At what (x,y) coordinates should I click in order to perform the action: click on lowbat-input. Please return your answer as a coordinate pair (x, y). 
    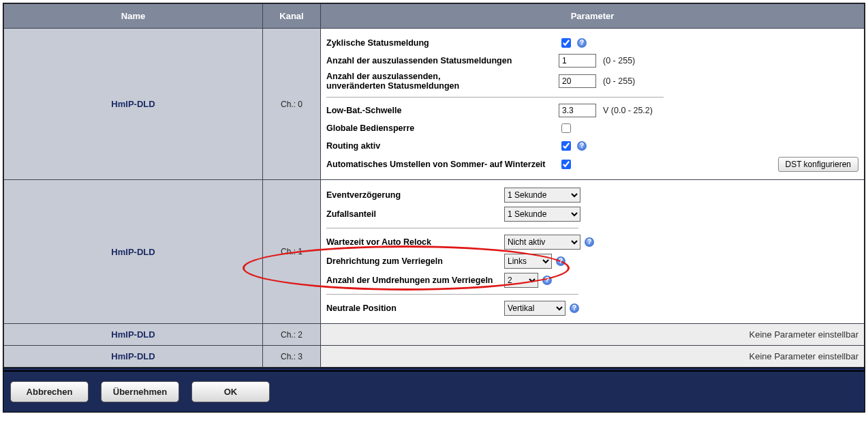
    Looking at the image, I should click on (578, 110).